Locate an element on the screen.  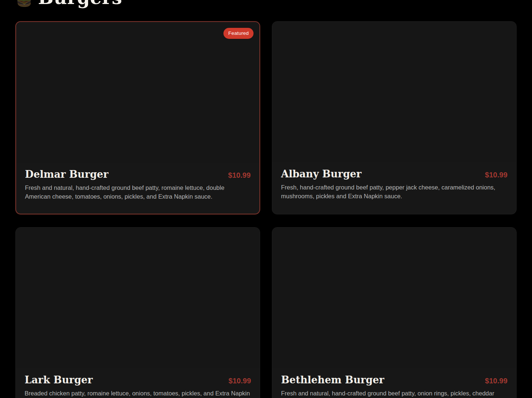
menu-item-name: Bethlehem Burger is located at coordinates (332, 380).